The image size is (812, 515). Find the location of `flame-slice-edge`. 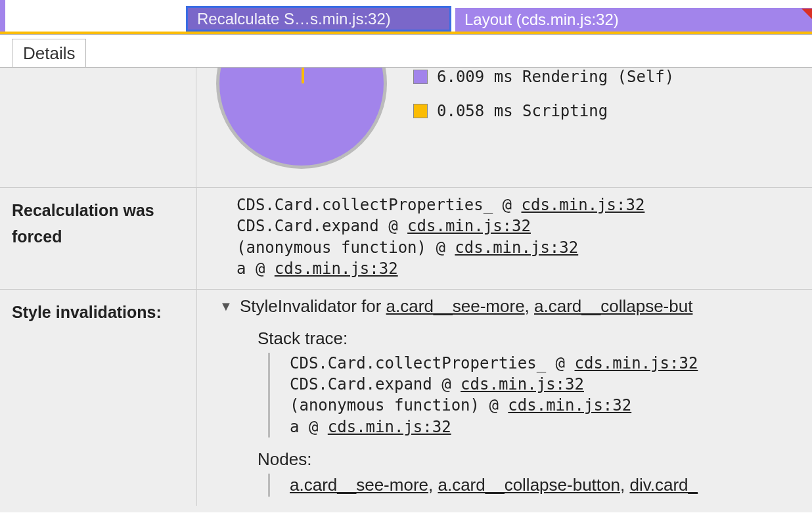

flame-slice-edge is located at coordinates (3, 16).